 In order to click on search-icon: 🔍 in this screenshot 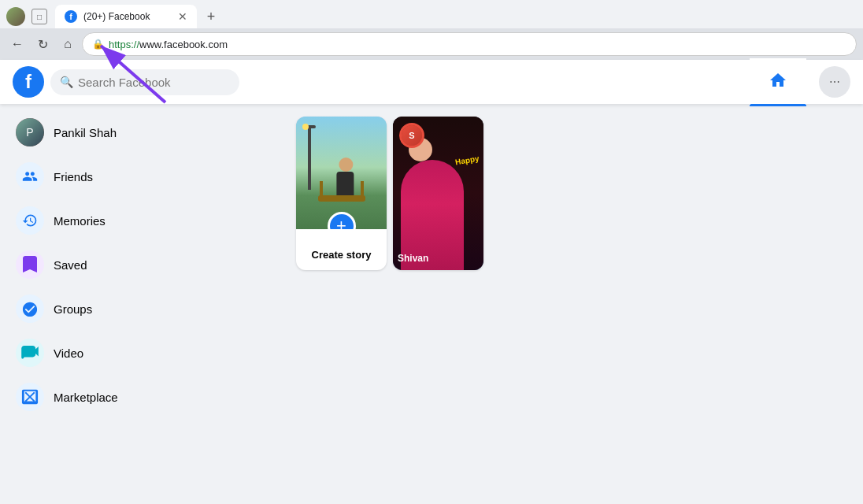, I will do `click(66, 82)`.